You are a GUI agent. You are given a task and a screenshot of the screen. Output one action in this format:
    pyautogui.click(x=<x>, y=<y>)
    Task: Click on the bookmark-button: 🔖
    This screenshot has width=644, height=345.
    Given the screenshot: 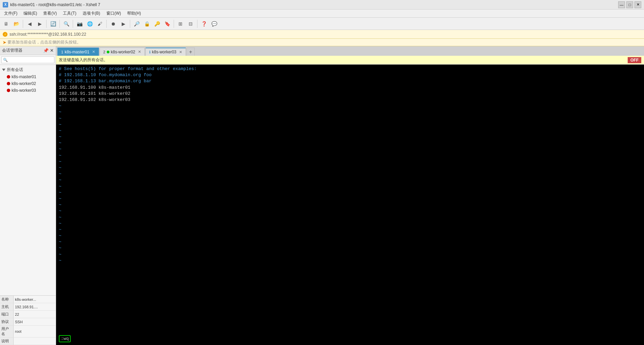 What is the action you would take?
    pyautogui.click(x=167, y=24)
    